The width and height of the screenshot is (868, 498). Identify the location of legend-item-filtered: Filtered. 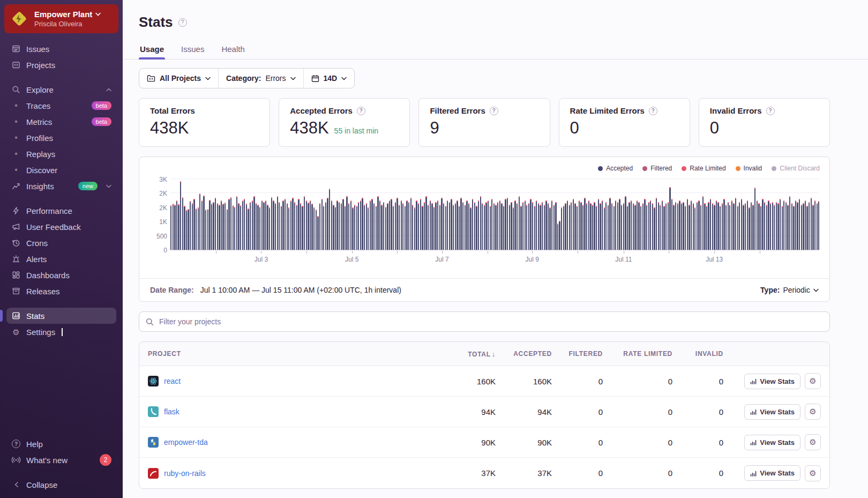
(657, 168).